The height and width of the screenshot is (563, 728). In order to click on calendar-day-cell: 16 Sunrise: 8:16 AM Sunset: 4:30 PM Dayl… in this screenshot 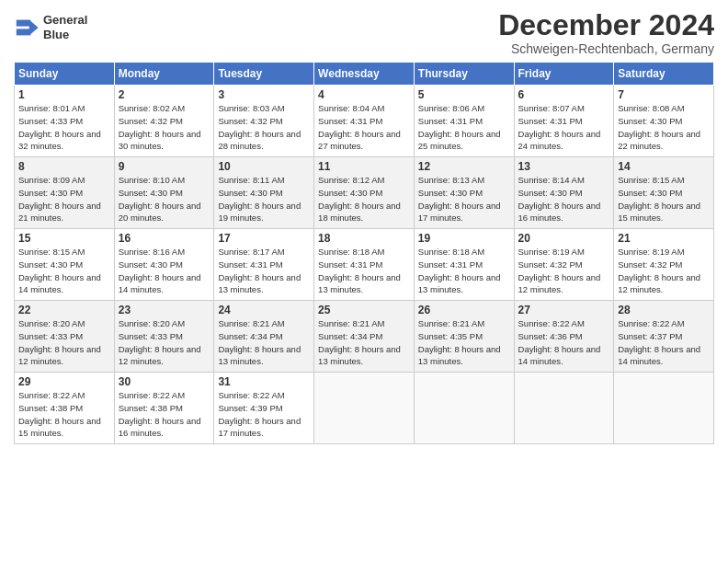, I will do `click(164, 265)`.